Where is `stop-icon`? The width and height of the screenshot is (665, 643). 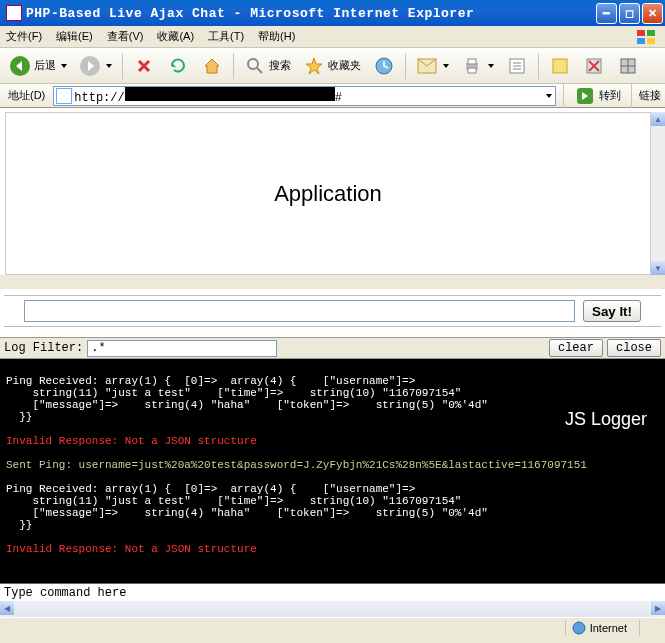
stop-icon is located at coordinates (144, 66).